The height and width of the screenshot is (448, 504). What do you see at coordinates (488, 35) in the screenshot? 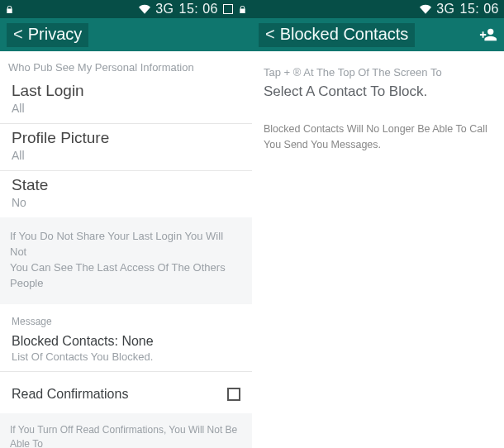
I see `add-person-icon` at bounding box center [488, 35].